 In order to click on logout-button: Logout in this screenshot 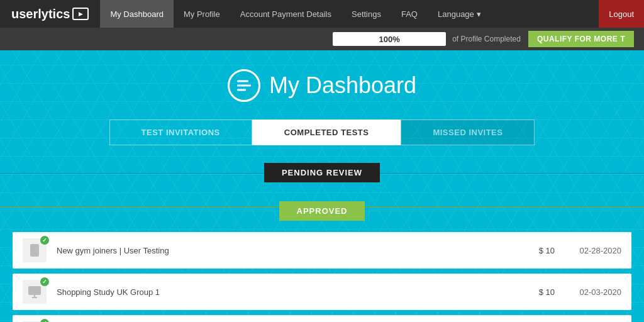, I will do `click(621, 14)`.